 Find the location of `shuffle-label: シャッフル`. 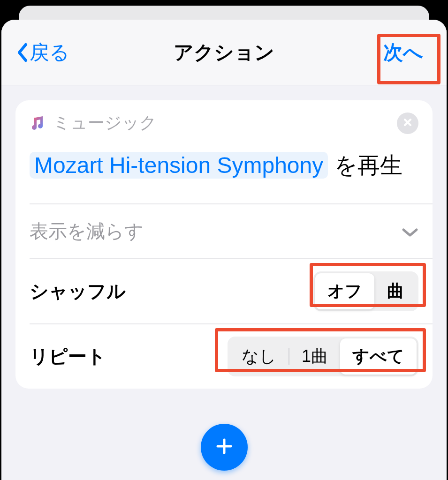

shuffle-label: シャッフル is located at coordinates (78, 292).